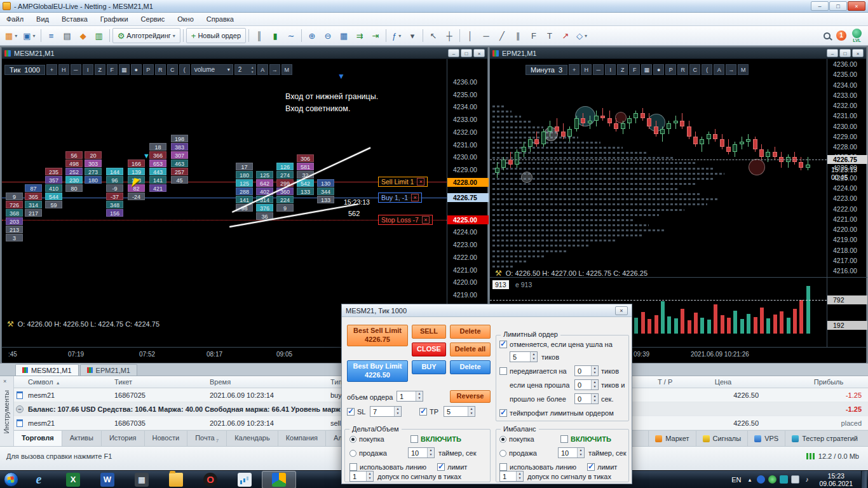 The width and height of the screenshot is (868, 488). I want to click on connection-status: 12.2 / 0.0 Mb, so click(832, 456).